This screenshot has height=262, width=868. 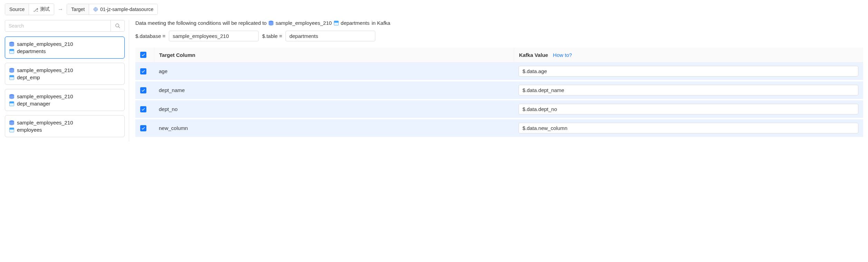 I want to click on search-icon, so click(x=118, y=26).